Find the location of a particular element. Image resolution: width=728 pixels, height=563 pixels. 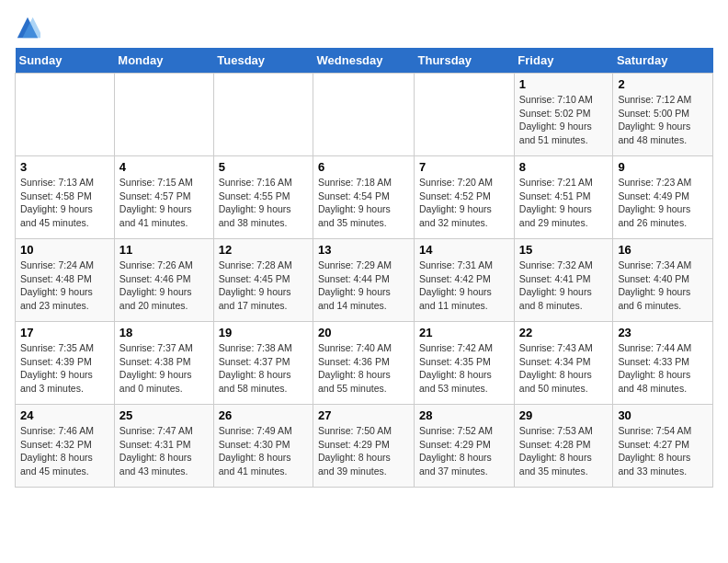

day-info: Sunrise: 7:24 AMSunset: 4:48 PMDaylight:… is located at coordinates (57, 285).